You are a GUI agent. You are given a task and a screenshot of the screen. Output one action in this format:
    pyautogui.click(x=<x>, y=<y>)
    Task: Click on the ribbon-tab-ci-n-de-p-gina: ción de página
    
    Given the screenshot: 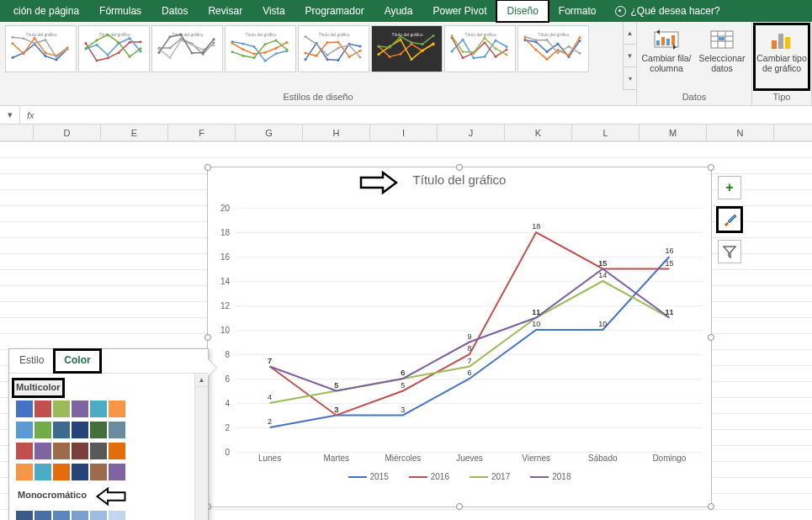 What is the action you would take?
    pyautogui.click(x=46, y=11)
    